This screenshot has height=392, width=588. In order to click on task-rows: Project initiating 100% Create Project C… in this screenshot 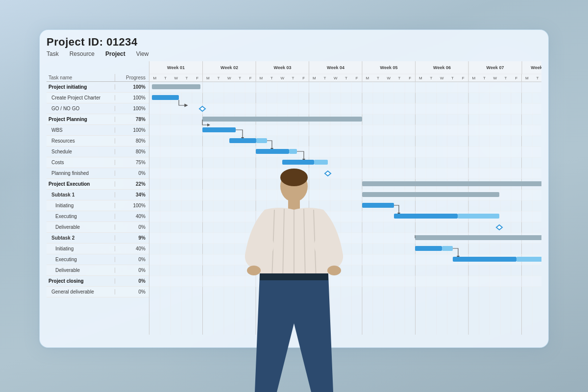, I will do `click(98, 190)`.